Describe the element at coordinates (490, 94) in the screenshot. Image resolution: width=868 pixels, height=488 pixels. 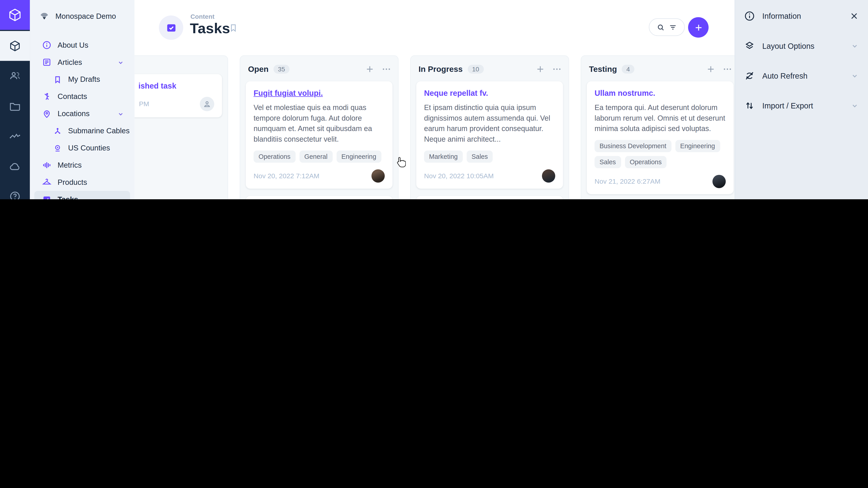
I see `task-card-title: Neque repellat fv.` at that location.